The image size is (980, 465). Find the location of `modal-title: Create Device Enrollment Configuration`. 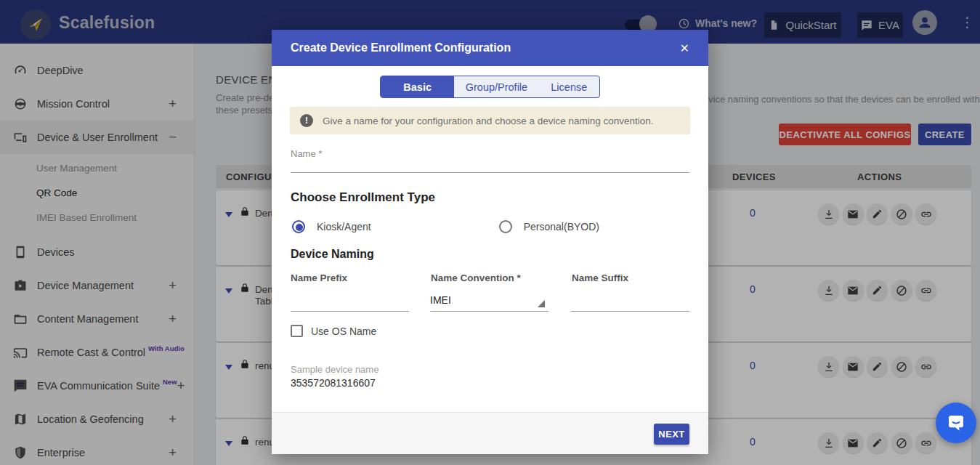

modal-title: Create Device Enrollment Configuration is located at coordinates (401, 48).